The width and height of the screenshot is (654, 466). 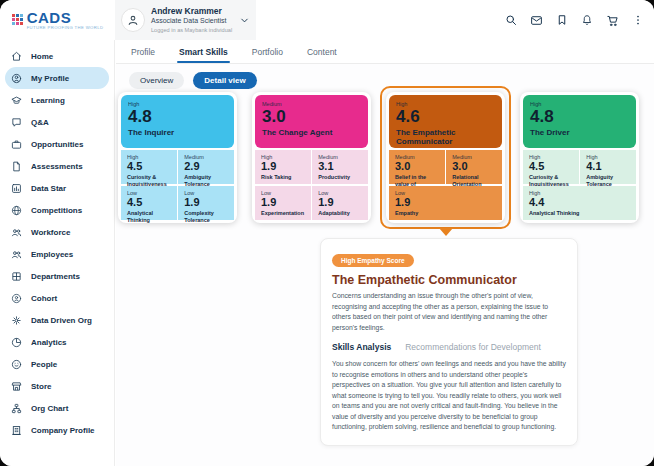 What do you see at coordinates (511, 20) in the screenshot?
I see `search-icon` at bounding box center [511, 20].